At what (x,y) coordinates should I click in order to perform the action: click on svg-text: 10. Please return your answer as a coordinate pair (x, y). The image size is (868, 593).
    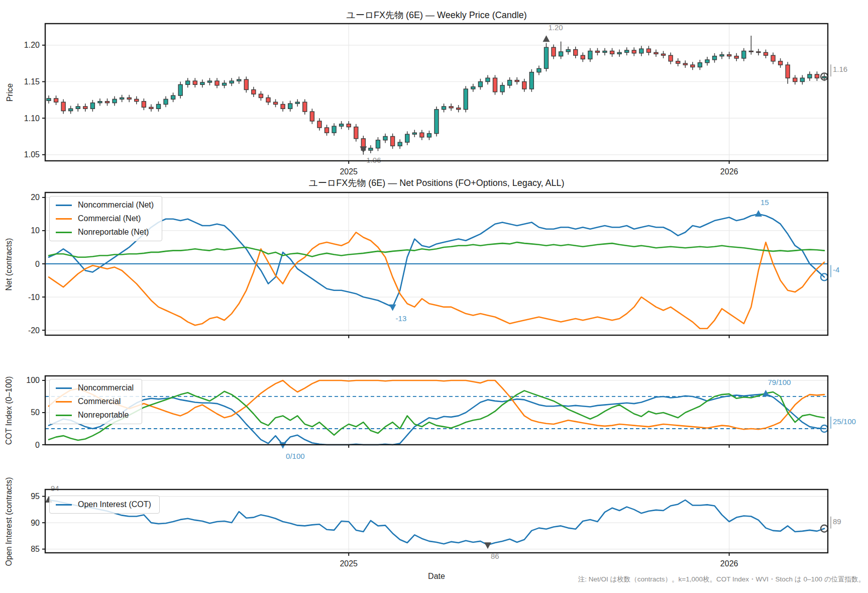
    Looking at the image, I should click on (35, 230).